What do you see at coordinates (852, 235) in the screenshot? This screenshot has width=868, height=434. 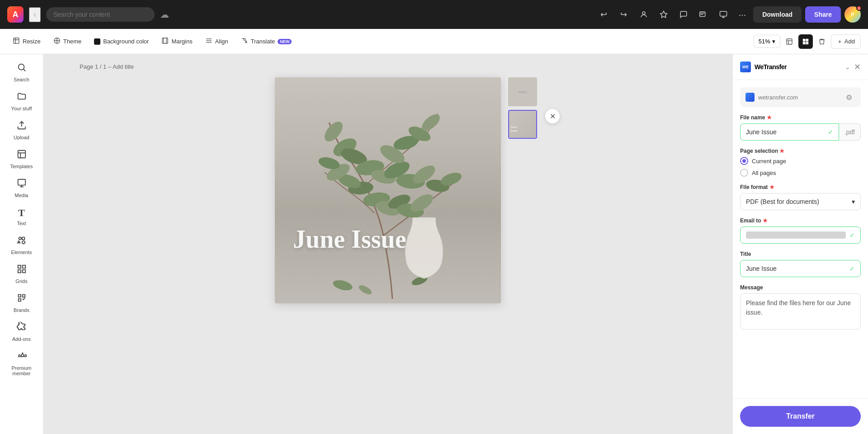 I see `email-check-icon: ✓` at bounding box center [852, 235].